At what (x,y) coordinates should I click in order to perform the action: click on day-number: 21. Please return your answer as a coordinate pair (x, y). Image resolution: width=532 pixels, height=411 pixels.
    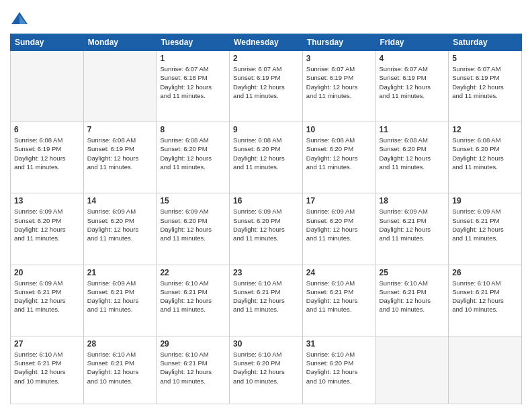
    Looking at the image, I should click on (120, 273).